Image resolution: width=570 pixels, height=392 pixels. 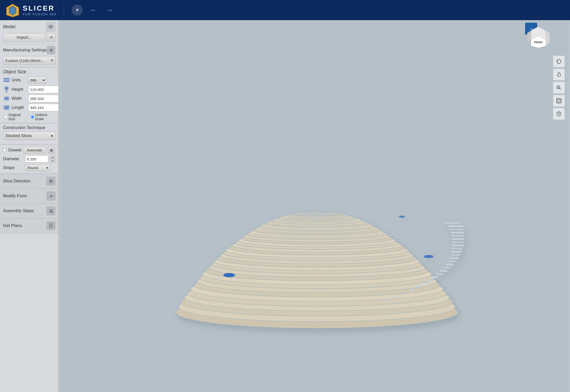 I want to click on width-input, so click(x=43, y=99).